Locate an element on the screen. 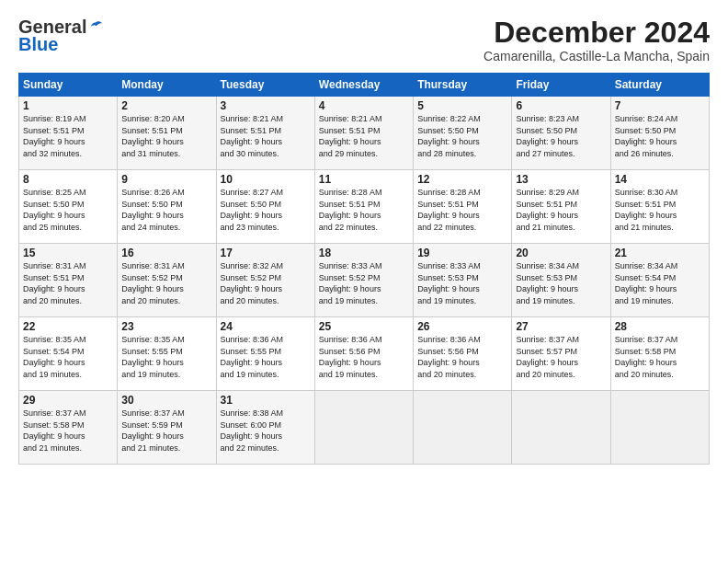 This screenshot has height=563, width=728. calendar-cell: 9Sunrise: 8:26 AMSunset: 5:50 PMDaylight… is located at coordinates (167, 207).